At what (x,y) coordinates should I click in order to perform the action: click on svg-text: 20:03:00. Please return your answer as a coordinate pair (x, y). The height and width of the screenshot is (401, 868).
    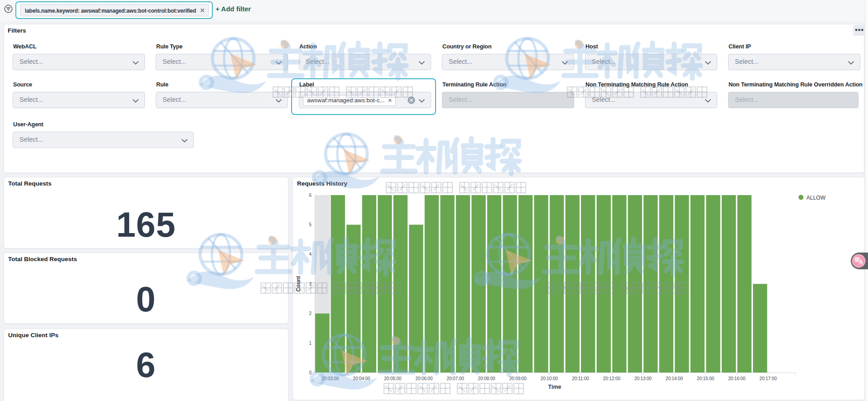
    Looking at the image, I should click on (331, 378).